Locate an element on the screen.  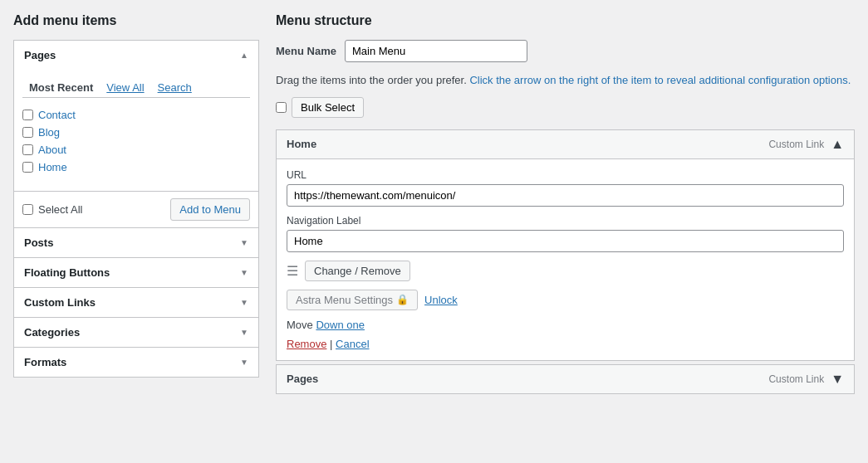
home-item-type: Custom Link is located at coordinates (796, 144).